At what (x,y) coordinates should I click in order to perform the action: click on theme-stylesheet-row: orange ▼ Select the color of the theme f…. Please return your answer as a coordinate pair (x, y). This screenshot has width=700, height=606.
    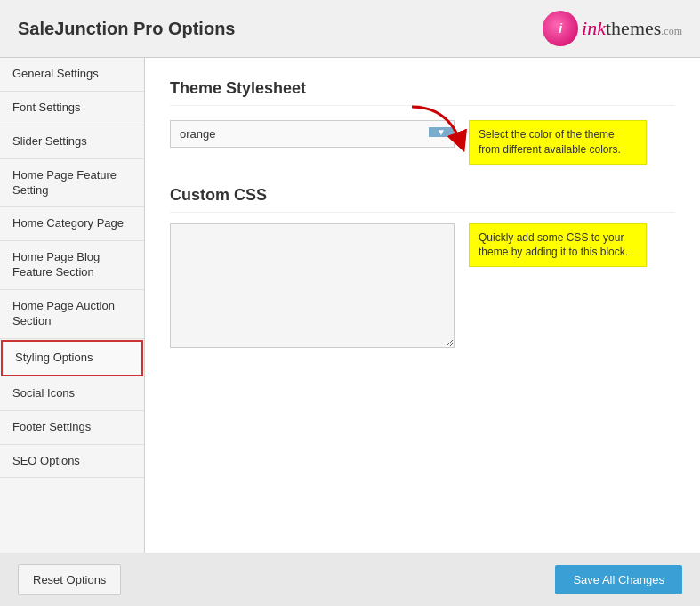
    Looking at the image, I should click on (422, 142).